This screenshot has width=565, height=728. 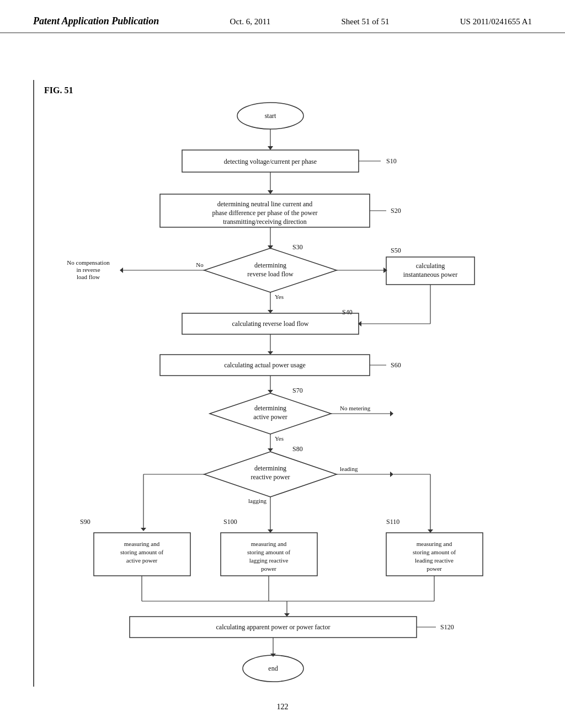 I want to click on s80-ref: S80, so click(x=298, y=449).